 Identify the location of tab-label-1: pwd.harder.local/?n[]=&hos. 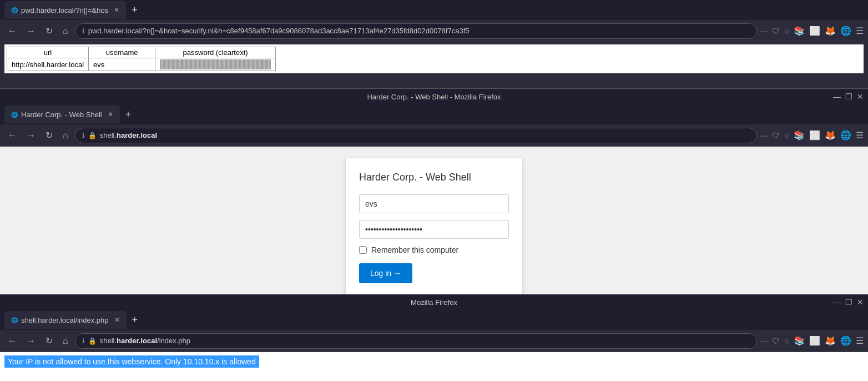
(64, 10).